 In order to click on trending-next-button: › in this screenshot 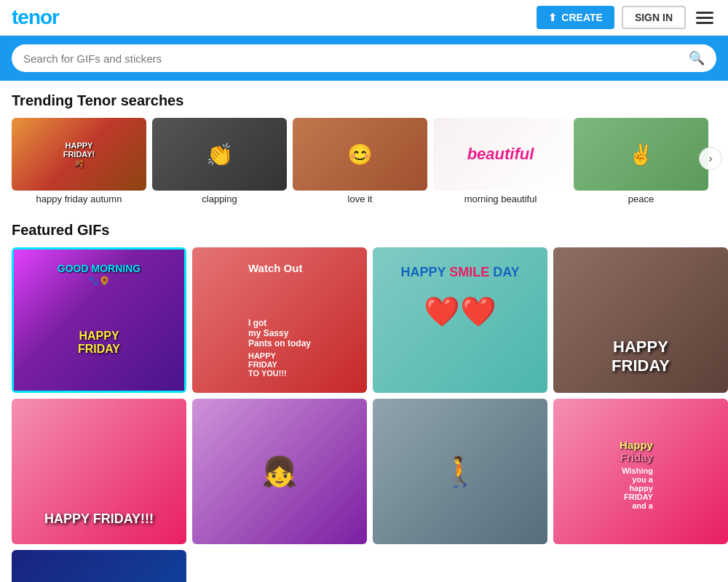, I will do `click(711, 159)`.